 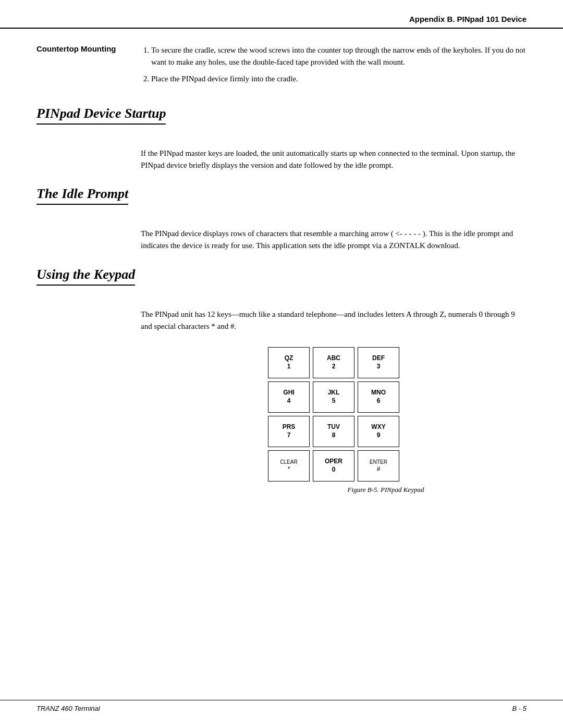 What do you see at coordinates (334, 414) in the screenshot?
I see `keypad-grid: QZ 1 ABC 2 DEF 3 GHI 4 JKL 5` at bounding box center [334, 414].